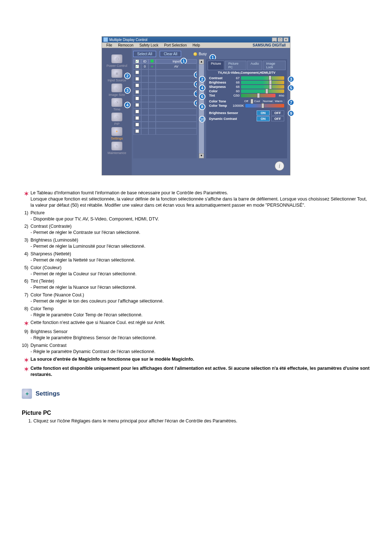 The image size is (392, 555). I want to click on minimize-button: _, so click(274, 40).